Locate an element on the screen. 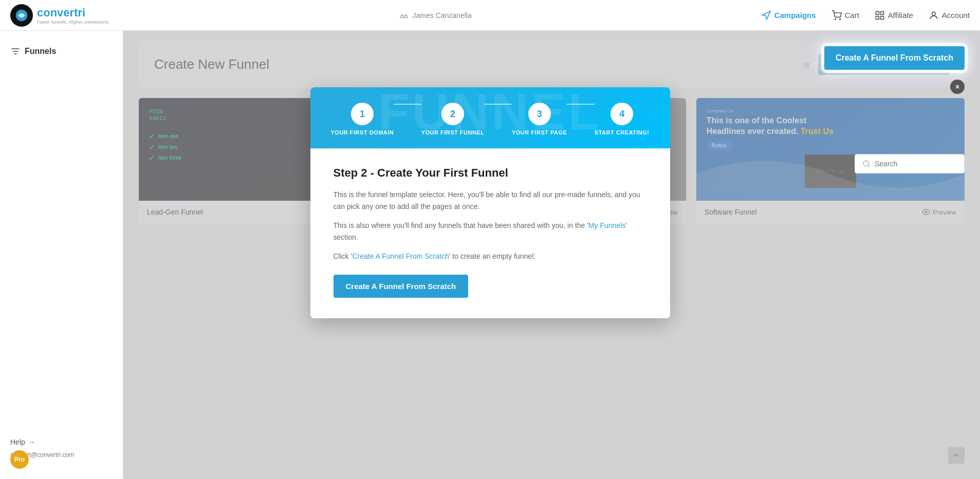 This screenshot has width=980, height=479. para2-prefix: This is also where you'll find any funne… is located at coordinates (461, 225).